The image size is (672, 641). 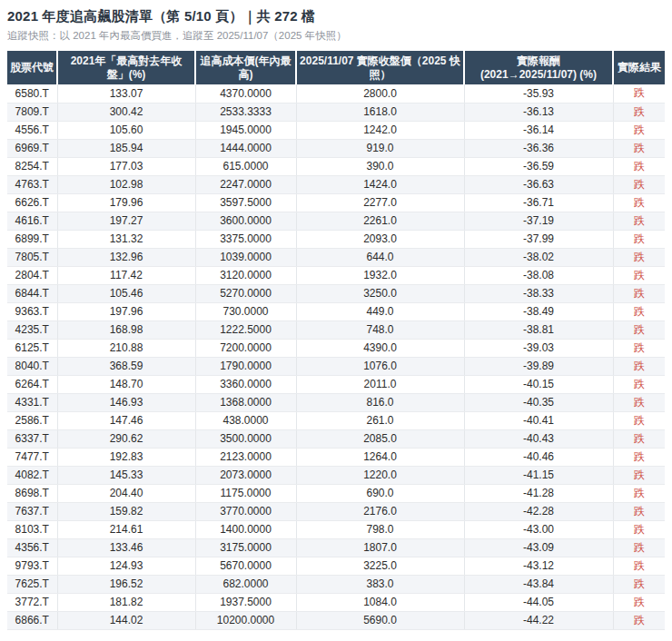 I want to click on cell-return: -37.99, so click(x=539, y=239).